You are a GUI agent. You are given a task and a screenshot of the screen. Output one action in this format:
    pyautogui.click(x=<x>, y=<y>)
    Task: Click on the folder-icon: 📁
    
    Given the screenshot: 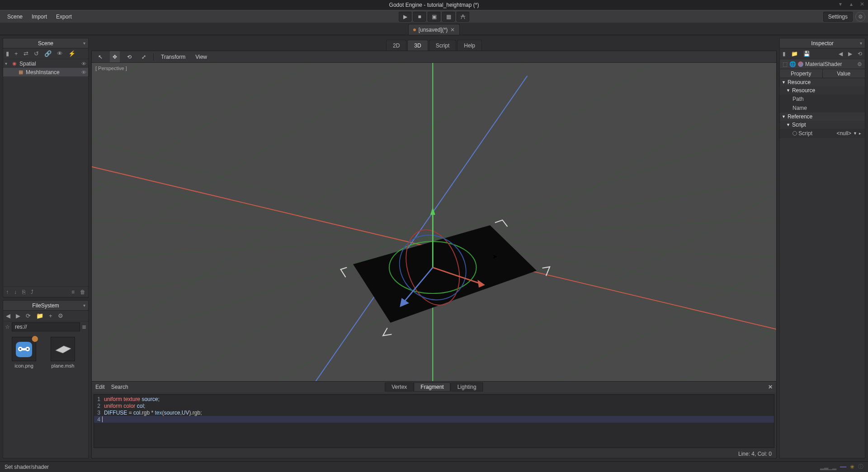 What is the action you would take?
    pyautogui.click(x=40, y=316)
    